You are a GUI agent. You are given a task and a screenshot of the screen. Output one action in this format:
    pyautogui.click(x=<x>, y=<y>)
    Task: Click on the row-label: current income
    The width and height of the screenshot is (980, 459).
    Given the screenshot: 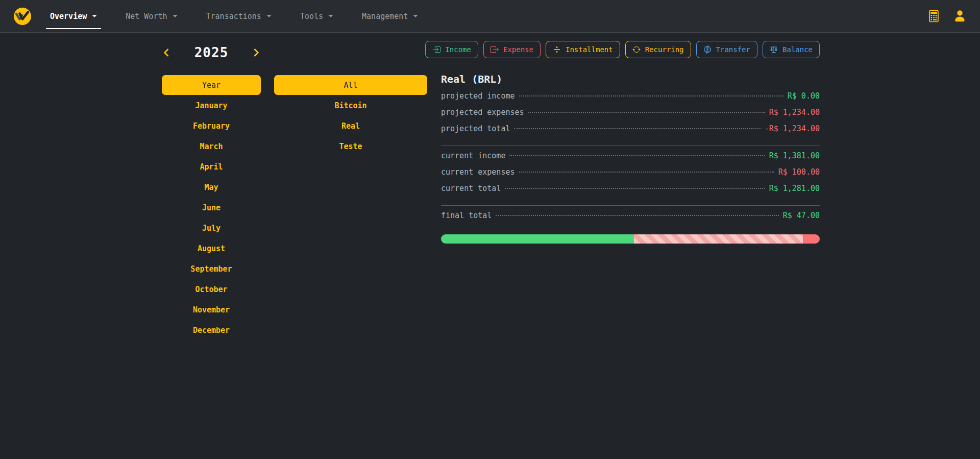 What is the action you would take?
    pyautogui.click(x=473, y=156)
    